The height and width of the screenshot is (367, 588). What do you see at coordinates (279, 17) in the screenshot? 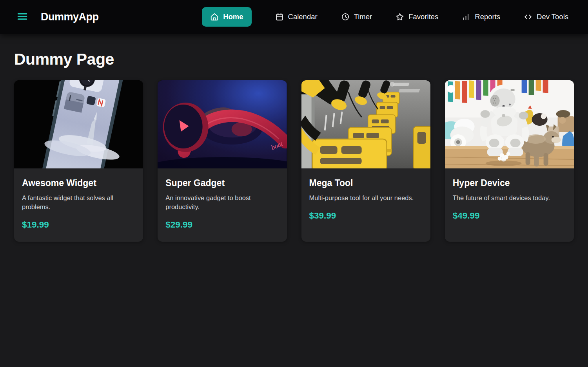
I see `calendar-icon` at bounding box center [279, 17].